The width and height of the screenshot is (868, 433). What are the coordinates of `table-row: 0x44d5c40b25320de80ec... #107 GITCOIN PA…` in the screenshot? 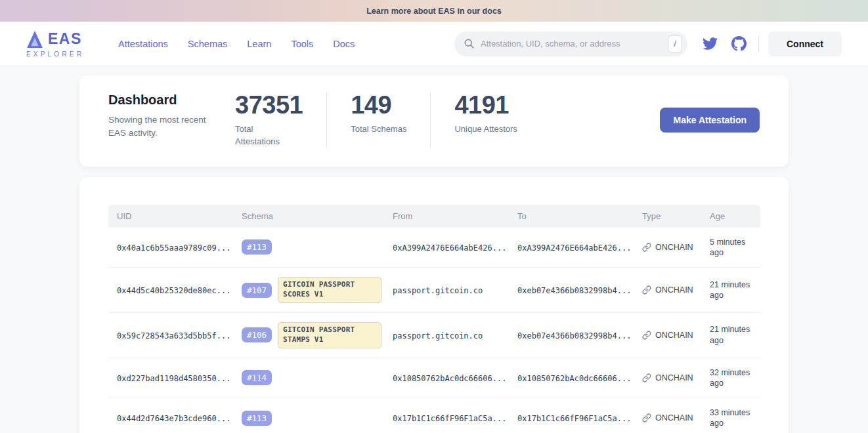 It's located at (435, 290).